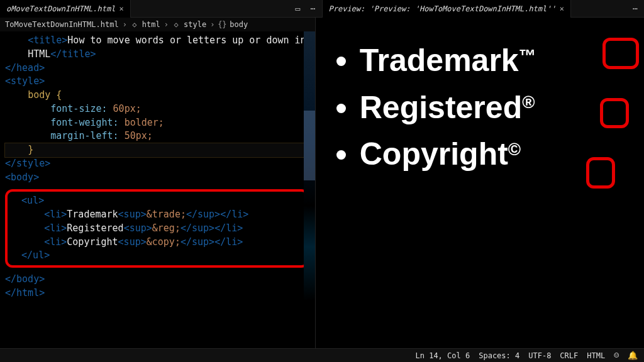 The image size is (644, 362). What do you see at coordinates (160, 136) in the screenshot?
I see `code-line: margin-left: 50px;` at bounding box center [160, 136].